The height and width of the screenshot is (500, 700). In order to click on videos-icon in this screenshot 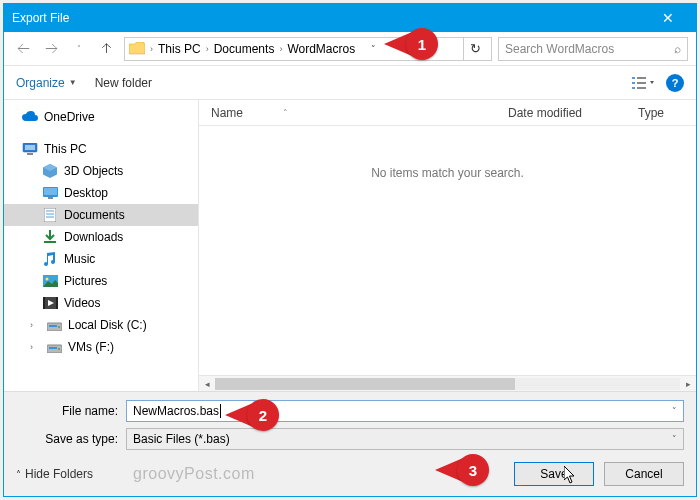, I will do `click(50, 303)`.